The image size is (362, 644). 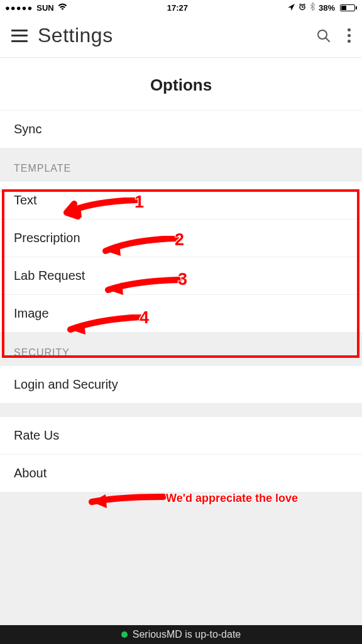 What do you see at coordinates (181, 349) in the screenshot?
I see `section-header-security: SECURITY` at bounding box center [181, 349].